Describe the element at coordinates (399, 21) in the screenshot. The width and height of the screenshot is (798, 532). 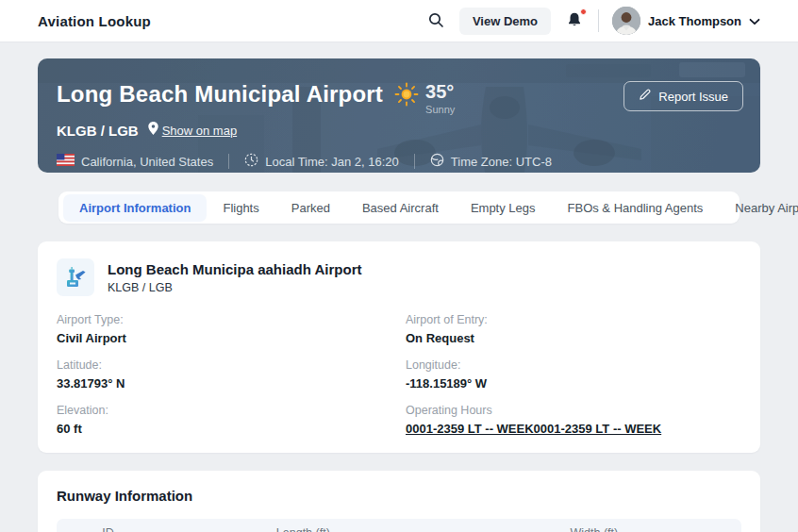
I see `top-navbar: Aviation Lookup View Demo Jack Thompson` at that location.